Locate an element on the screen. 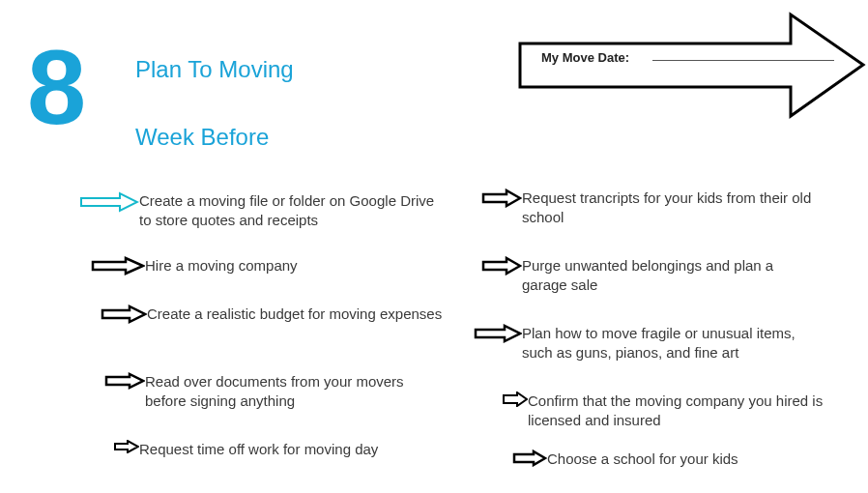  list-item-text: Purge unwanted belongings and plan a gar… is located at coordinates (672, 276).